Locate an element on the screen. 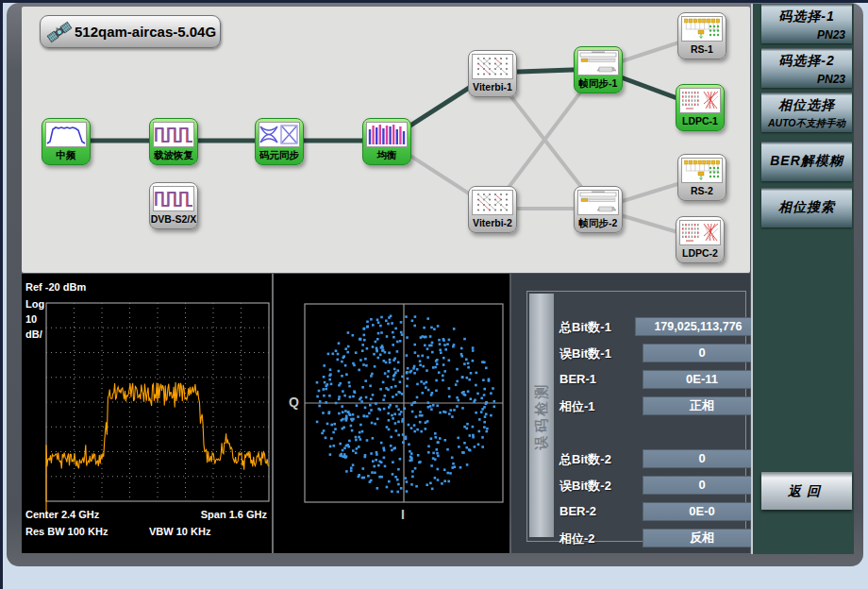 The width and height of the screenshot is (868, 589). spectrum-center-label: Center 2.4 GHz is located at coordinates (62, 514).